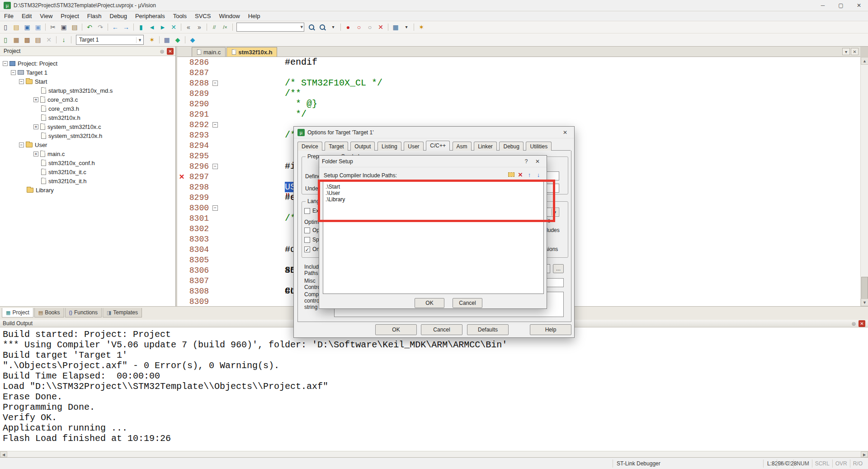 The image size is (868, 469). I want to click on manage-project-items-icon: ▦, so click(167, 40).